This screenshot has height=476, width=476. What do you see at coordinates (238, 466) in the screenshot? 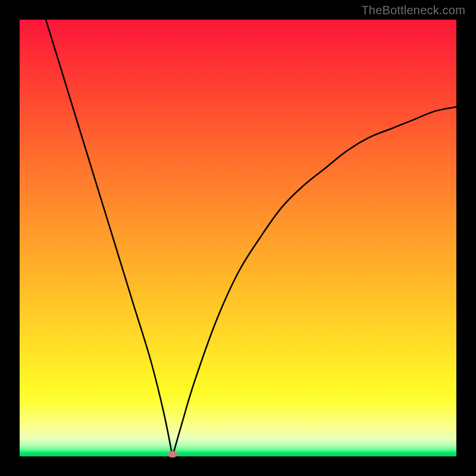
I see `frame-bottom` at bounding box center [238, 466].